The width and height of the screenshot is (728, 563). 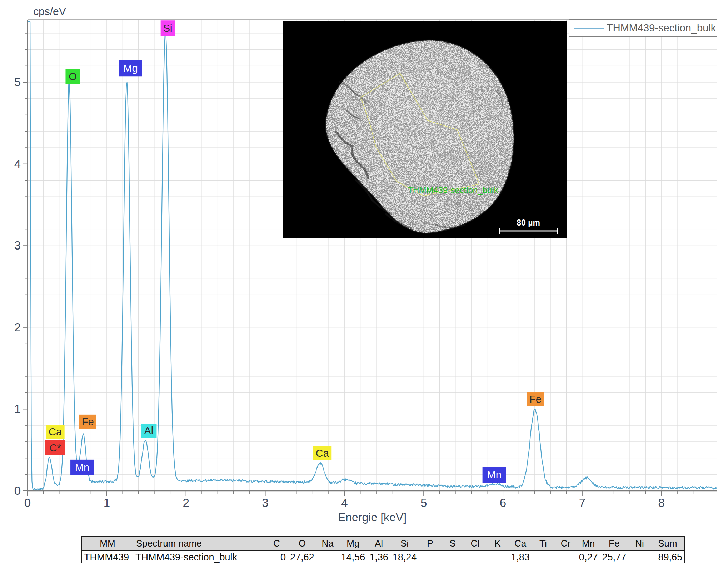 I want to click on x-tick-label: 5, so click(x=424, y=503).